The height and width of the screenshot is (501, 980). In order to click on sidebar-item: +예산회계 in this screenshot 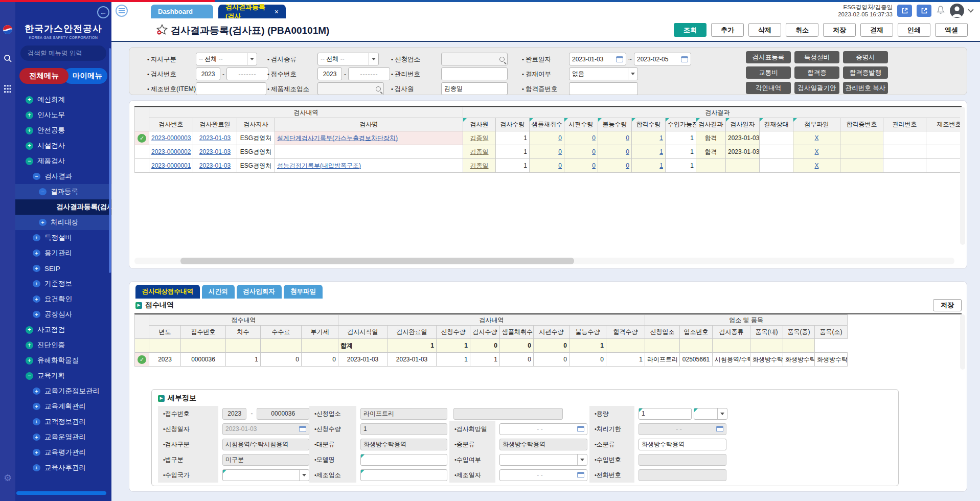, I will do `click(63, 100)`.